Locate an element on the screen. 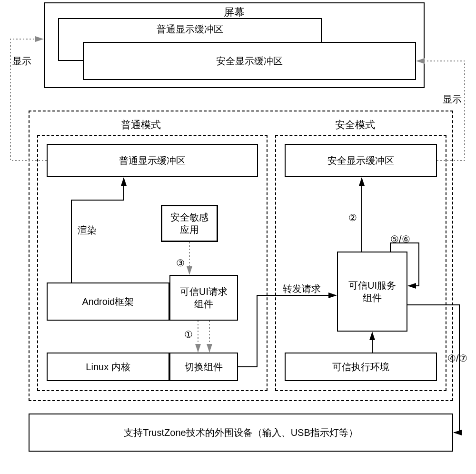 The width and height of the screenshot is (476, 474). render-label: 渲染 is located at coordinates (87, 231).